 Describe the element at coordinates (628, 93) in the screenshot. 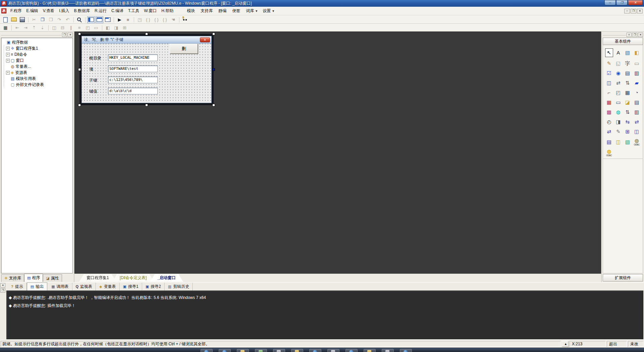

I see `animation-box: ▦` at that location.